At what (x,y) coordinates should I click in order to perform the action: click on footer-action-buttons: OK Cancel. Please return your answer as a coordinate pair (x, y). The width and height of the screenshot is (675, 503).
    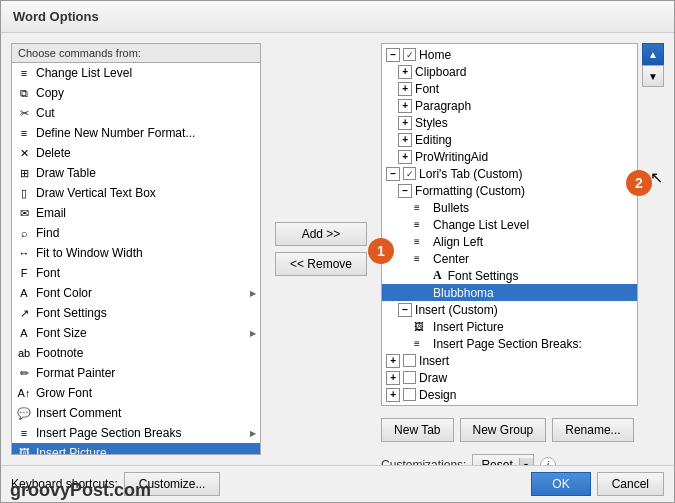
    Looking at the image, I should click on (598, 484).